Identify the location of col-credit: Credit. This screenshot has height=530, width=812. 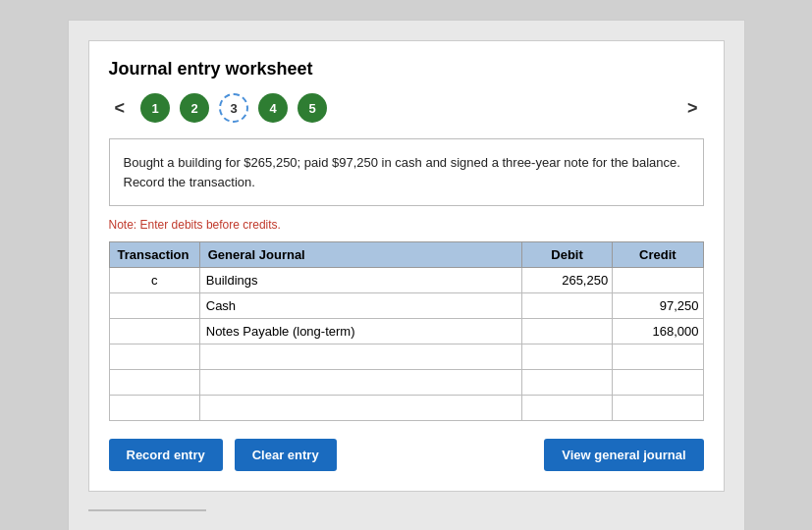
(658, 255).